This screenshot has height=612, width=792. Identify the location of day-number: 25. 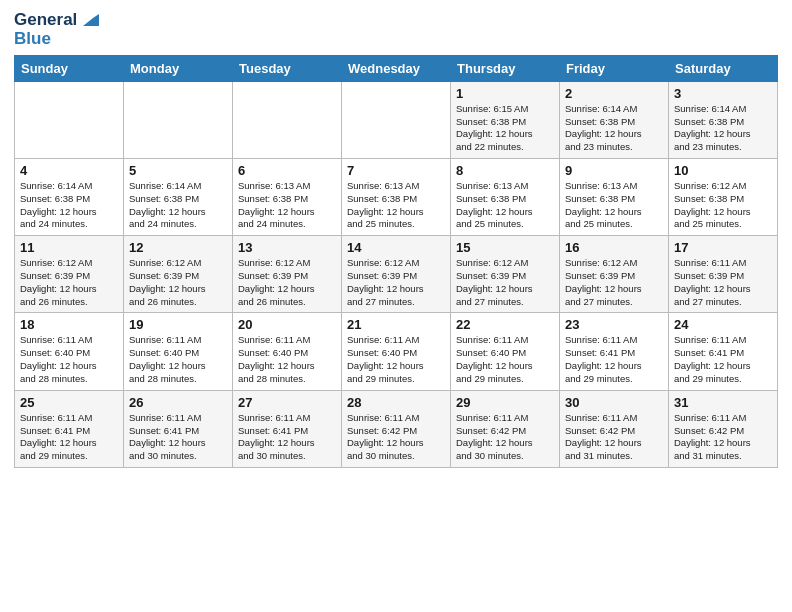
(69, 402).